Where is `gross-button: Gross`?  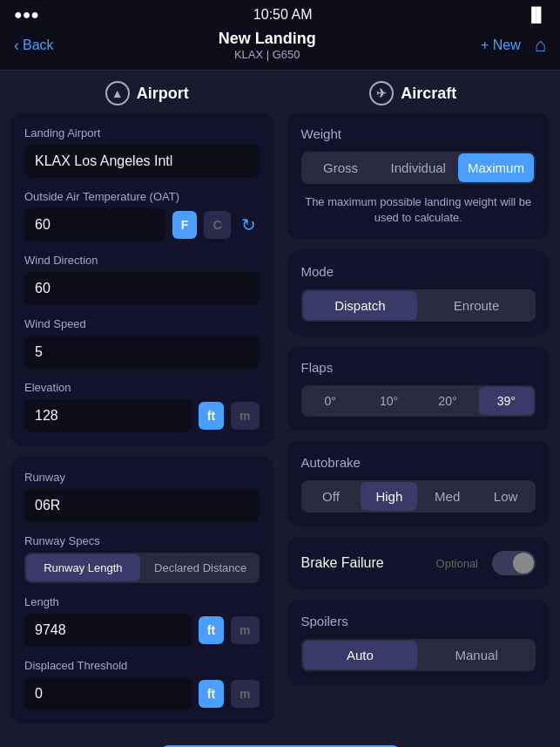
gross-button: Gross is located at coordinates (341, 167).